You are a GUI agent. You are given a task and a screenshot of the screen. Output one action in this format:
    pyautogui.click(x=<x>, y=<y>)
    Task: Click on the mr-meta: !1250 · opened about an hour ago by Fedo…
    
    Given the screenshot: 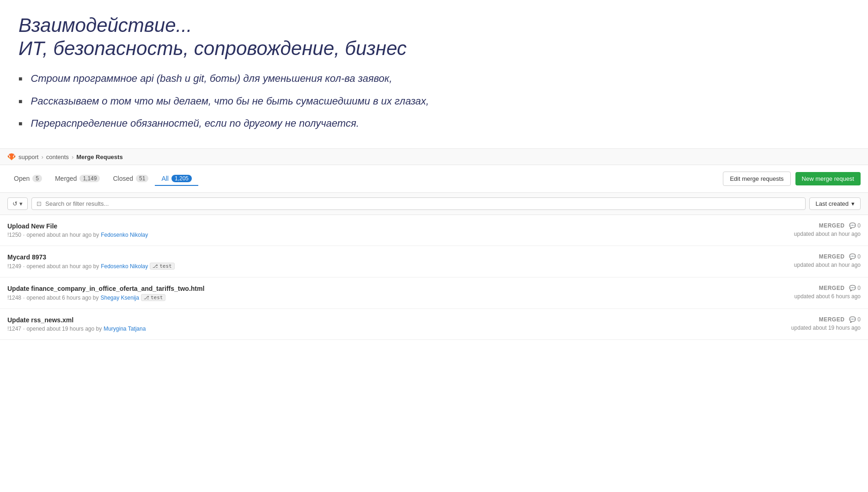 What is the action you would take?
    pyautogui.click(x=78, y=235)
    